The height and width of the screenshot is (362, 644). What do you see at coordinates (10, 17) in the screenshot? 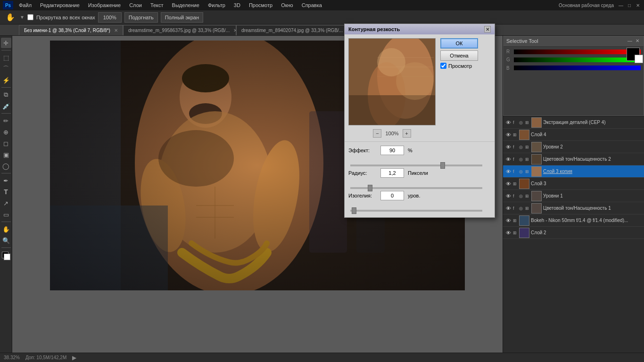
I see `hand-icon: ✋` at bounding box center [10, 17].